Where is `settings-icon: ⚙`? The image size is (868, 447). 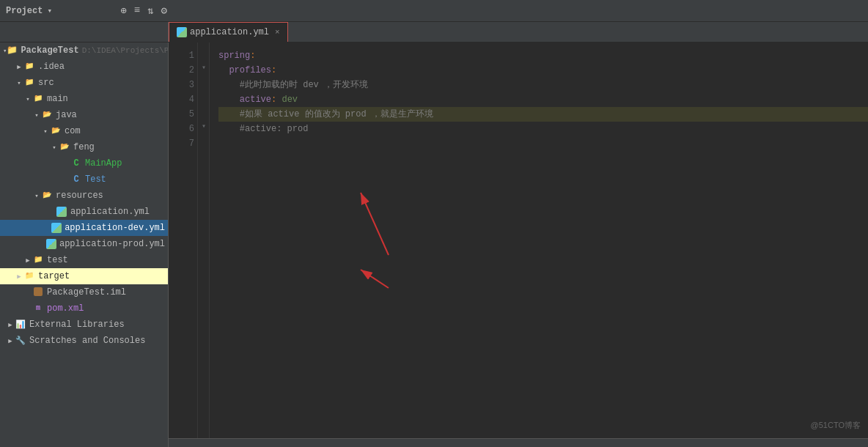
settings-icon: ⚙ is located at coordinates (164, 10).